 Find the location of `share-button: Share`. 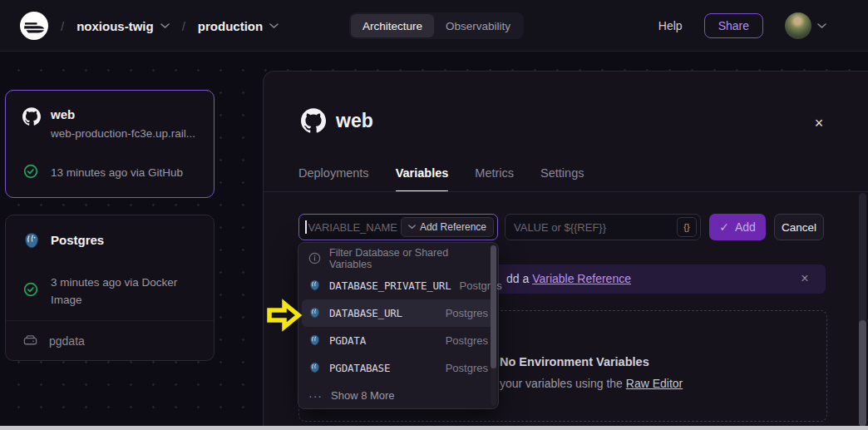

share-button: Share is located at coordinates (733, 26).